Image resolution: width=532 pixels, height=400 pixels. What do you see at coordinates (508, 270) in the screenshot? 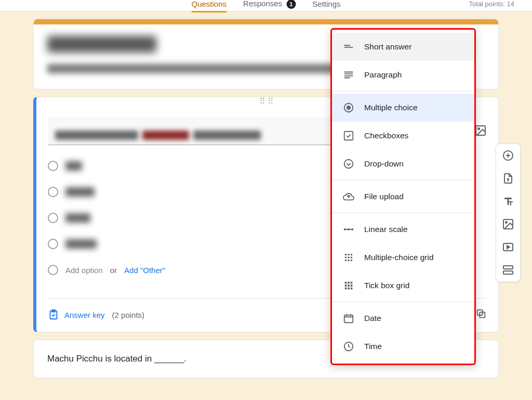
I see `add-section-icon` at bounding box center [508, 270].